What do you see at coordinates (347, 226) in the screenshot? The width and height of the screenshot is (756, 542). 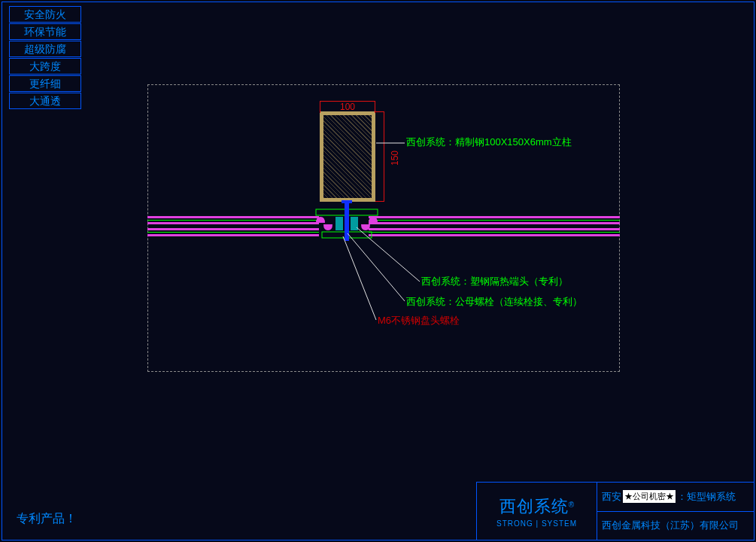 I see `joint-svg` at bounding box center [347, 226].